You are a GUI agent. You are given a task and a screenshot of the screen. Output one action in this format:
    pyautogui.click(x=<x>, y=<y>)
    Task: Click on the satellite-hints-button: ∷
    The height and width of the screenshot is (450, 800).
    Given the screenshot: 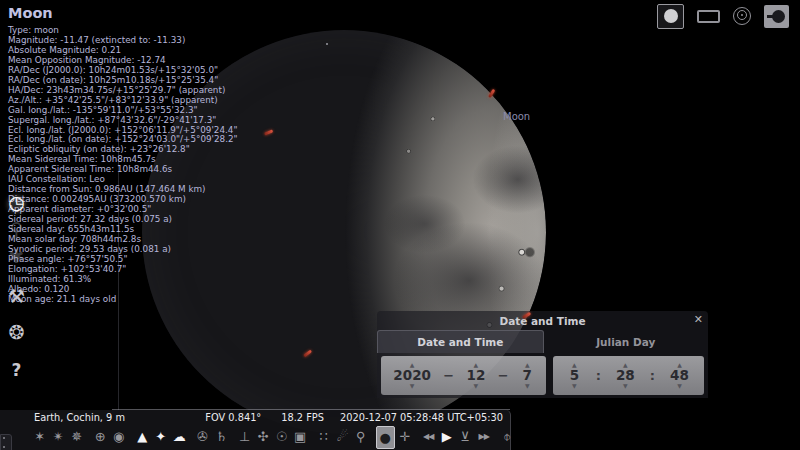 What is the action you would take?
    pyautogui.click(x=324, y=436)
    